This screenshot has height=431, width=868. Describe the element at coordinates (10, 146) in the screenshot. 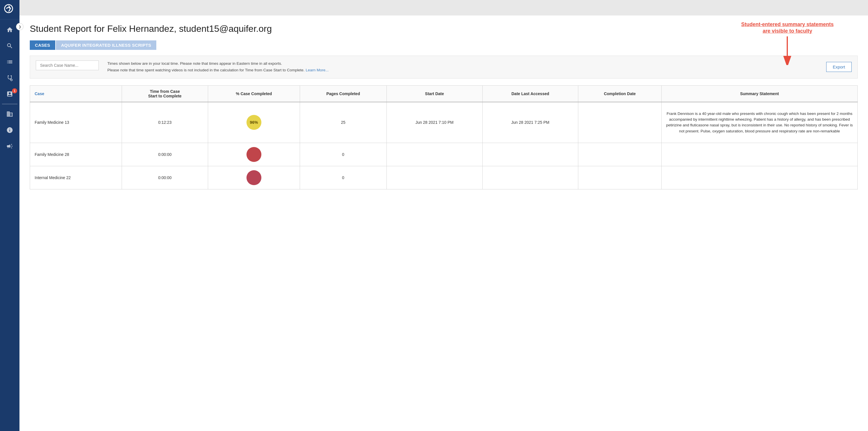

I see `nav-item-megaphone` at that location.